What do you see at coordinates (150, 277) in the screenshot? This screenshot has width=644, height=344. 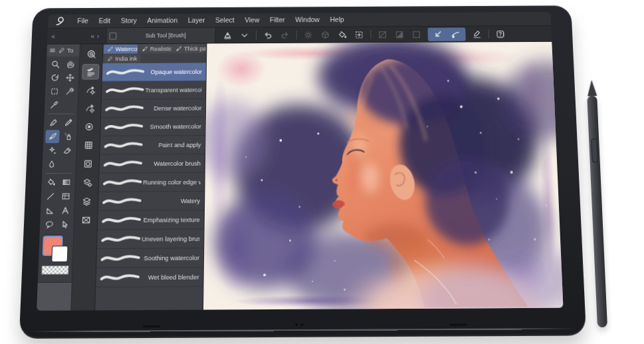 I see `brush-item-wet-bleed-blender: Wet bleed blender` at bounding box center [150, 277].